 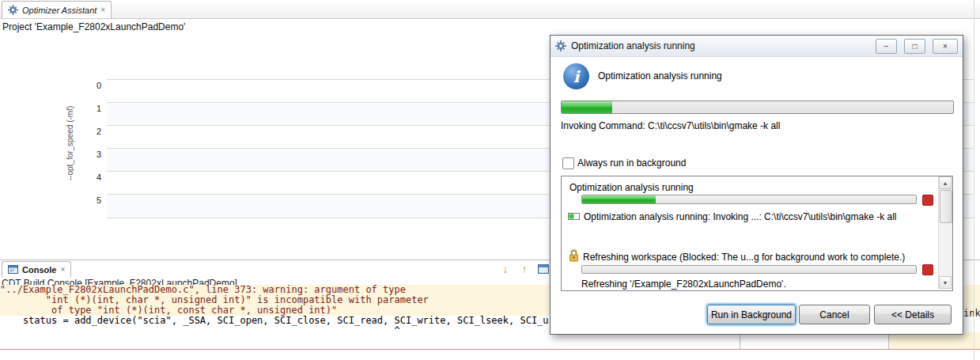 What do you see at coordinates (13, 269) in the screenshot?
I see `console-icon` at bounding box center [13, 269].